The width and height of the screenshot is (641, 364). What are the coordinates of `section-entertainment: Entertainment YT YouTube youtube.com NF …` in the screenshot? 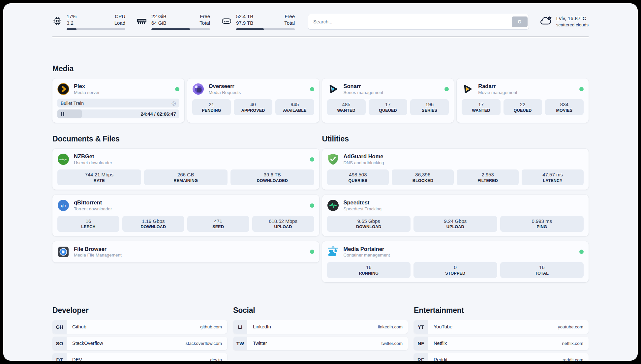 It's located at (501, 333).